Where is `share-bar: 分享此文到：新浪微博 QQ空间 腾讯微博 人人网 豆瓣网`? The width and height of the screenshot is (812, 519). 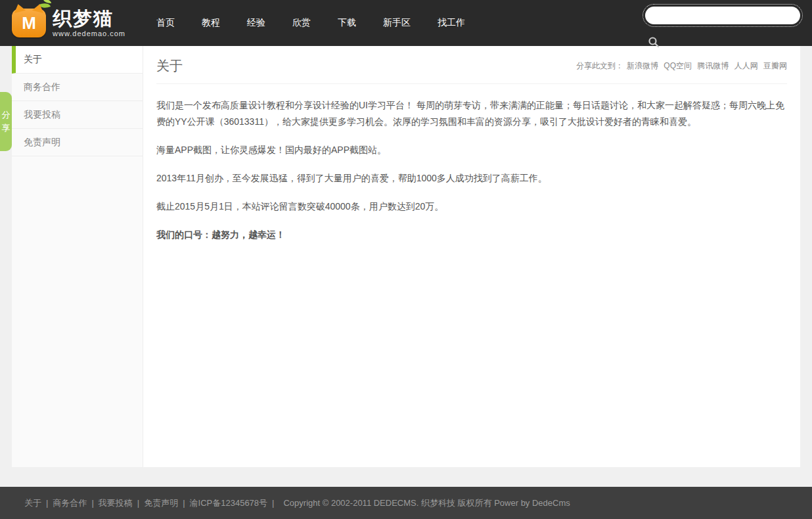 share-bar: 分享此文到：新浪微博 QQ空间 腾讯微博 人人网 豆瓣网 is located at coordinates (682, 66).